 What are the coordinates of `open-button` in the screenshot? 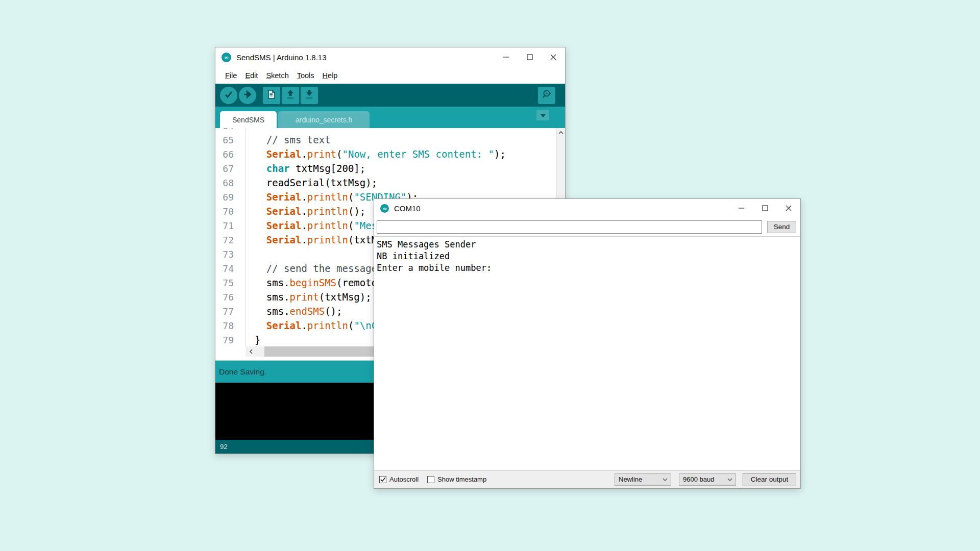 It's located at (290, 95).